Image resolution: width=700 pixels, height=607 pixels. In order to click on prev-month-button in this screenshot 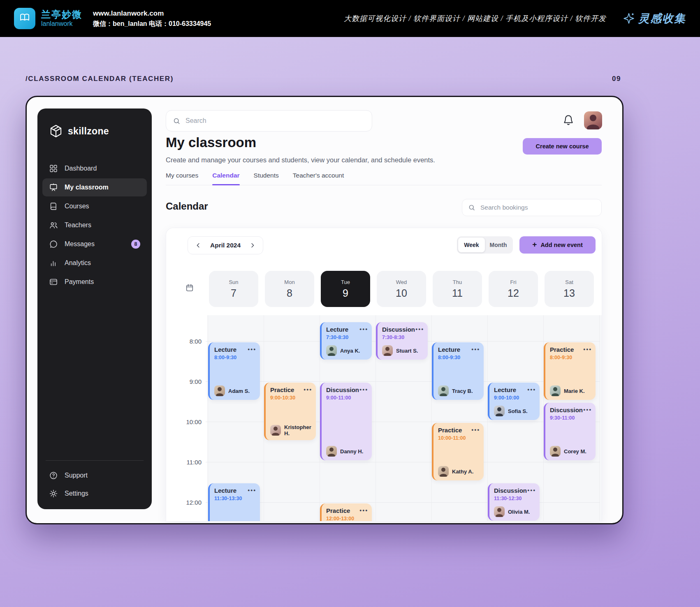, I will do `click(198, 245)`.